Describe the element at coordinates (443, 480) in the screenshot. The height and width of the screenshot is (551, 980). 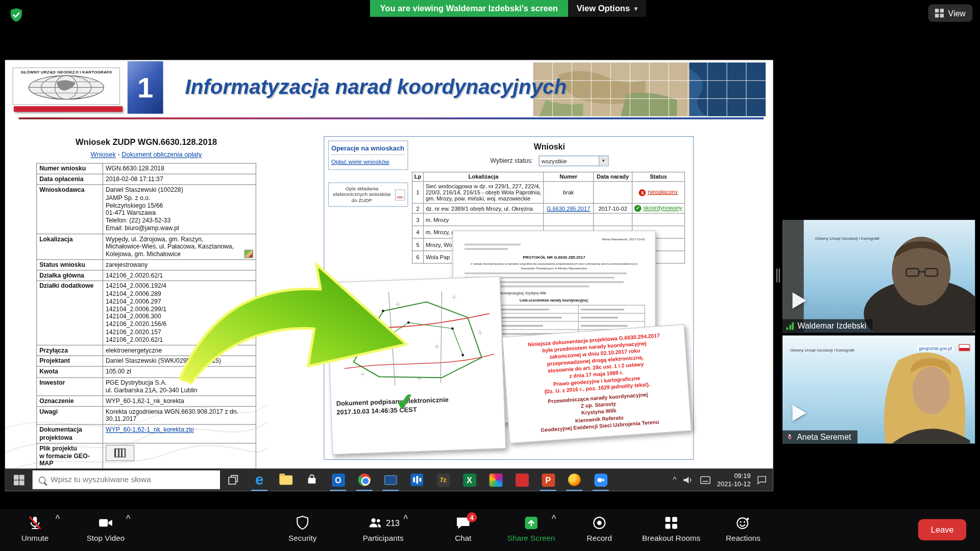
I see `7zip-icon: 7z` at that location.